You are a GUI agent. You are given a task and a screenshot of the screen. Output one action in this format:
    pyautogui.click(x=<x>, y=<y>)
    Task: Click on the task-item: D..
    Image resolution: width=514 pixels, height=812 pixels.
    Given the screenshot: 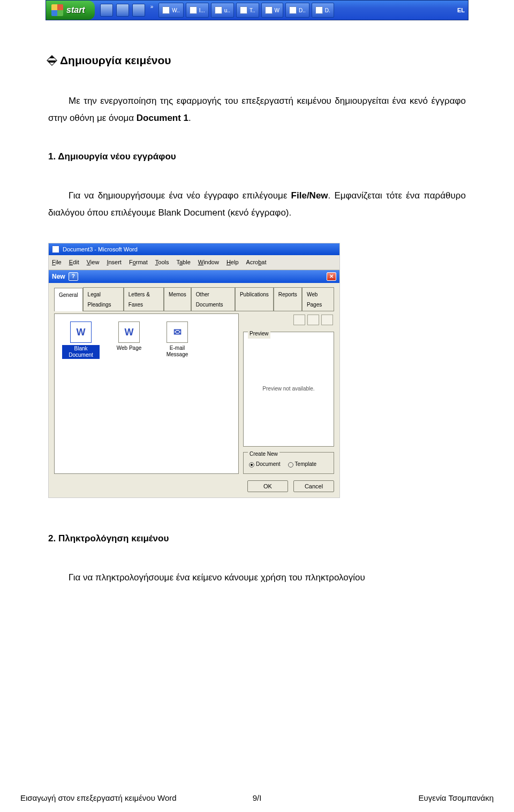 What is the action you would take?
    pyautogui.click(x=298, y=10)
    